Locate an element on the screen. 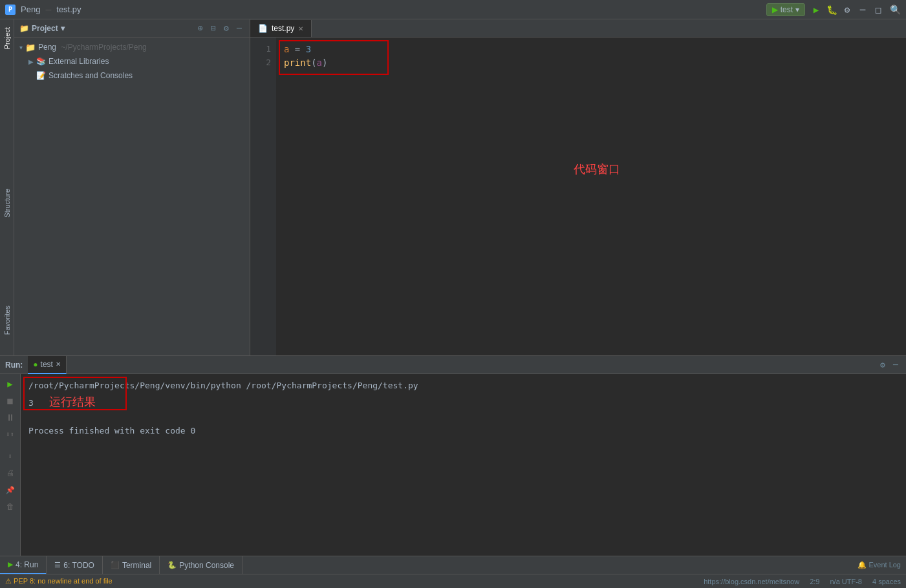  python-console-icon: 🐍 is located at coordinates (172, 565).